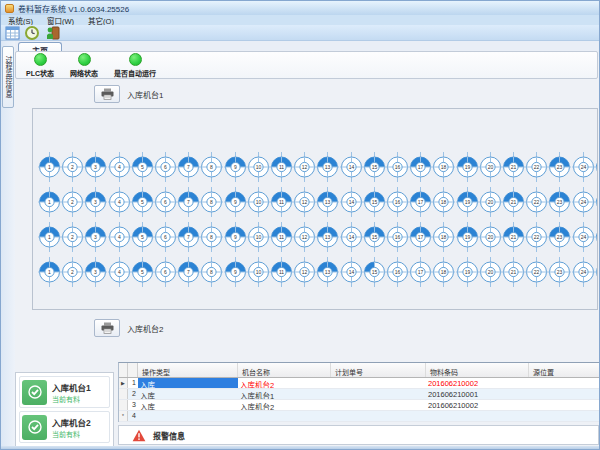 Image resolution: width=600 pixels, height=450 pixels. What do you see at coordinates (596, 167) in the screenshot?
I see `slot-1-25: 25` at bounding box center [596, 167].